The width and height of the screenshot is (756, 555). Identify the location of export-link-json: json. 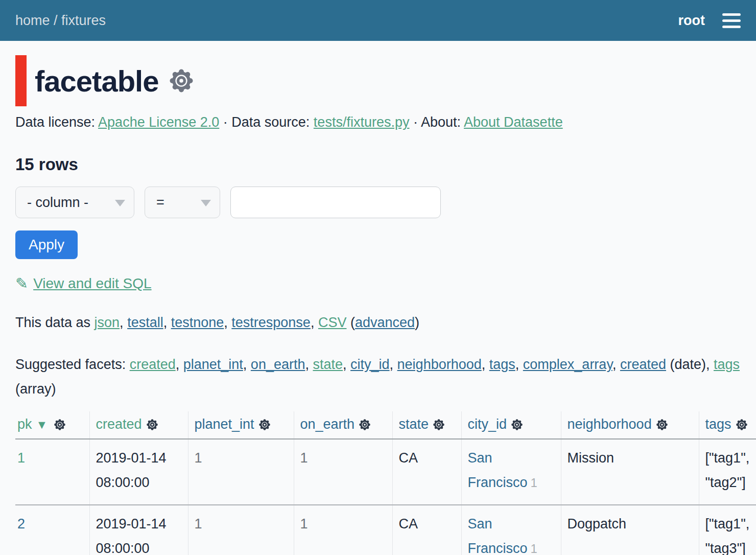
(107, 322).